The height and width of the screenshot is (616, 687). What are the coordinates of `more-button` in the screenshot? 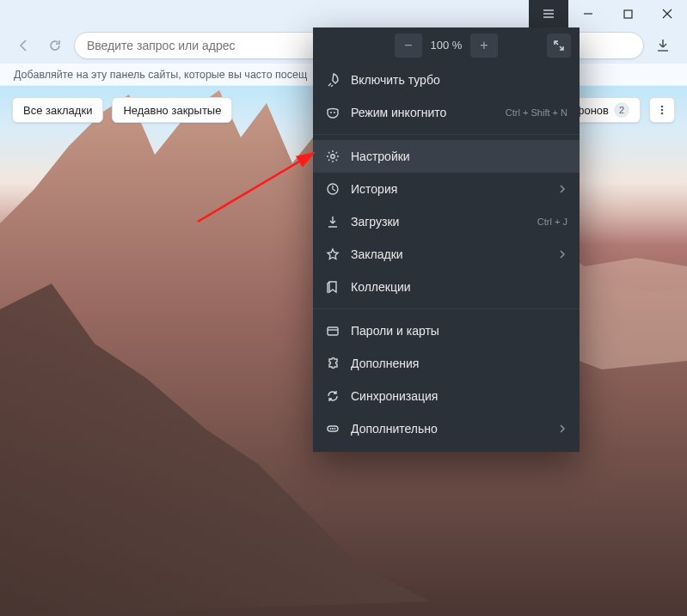 It's located at (662, 110).